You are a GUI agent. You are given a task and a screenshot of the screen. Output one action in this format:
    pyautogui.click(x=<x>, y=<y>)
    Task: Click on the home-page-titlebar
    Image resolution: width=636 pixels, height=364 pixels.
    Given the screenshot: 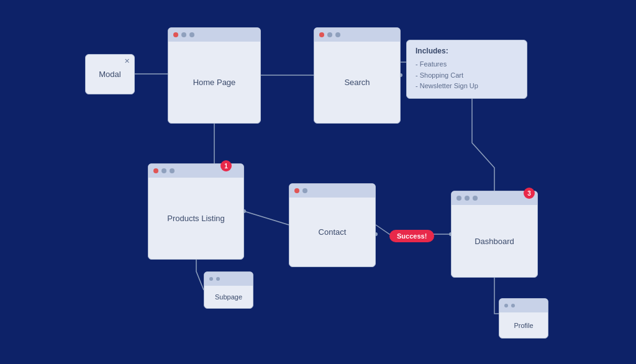 What is the action you would take?
    pyautogui.click(x=214, y=35)
    